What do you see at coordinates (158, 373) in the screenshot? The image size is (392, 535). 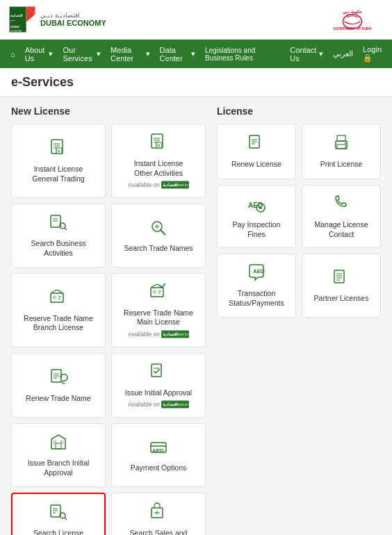 I see `issue-initial-approval-icon` at bounding box center [158, 373].